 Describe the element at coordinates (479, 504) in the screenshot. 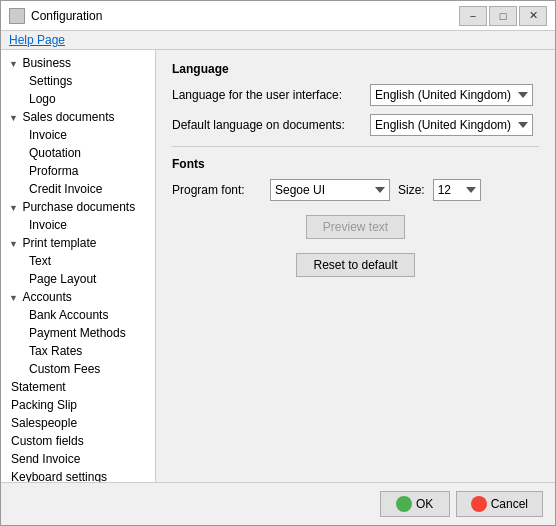

I see `cancel-icon` at that location.